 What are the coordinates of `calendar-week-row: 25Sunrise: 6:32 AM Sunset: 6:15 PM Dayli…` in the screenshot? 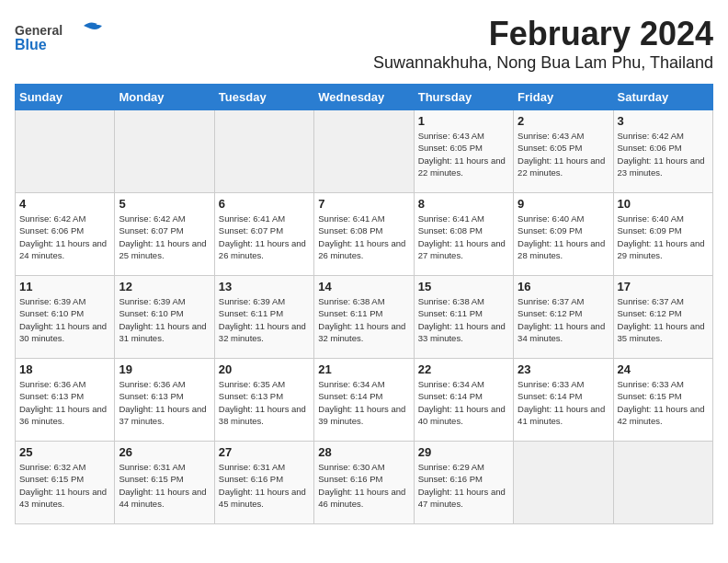 It's located at (364, 483).